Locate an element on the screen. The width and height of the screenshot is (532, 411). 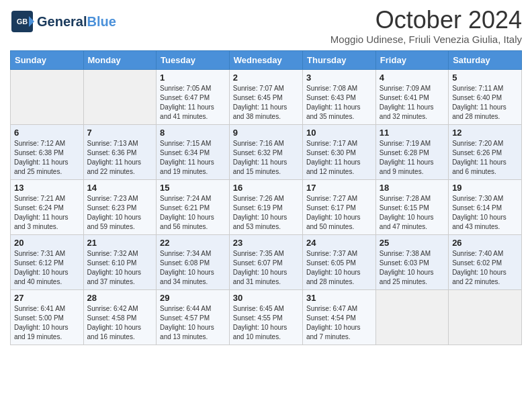
day-content: Sunrise: 6:41 AMSunset: 5:00 PMDaylight:… is located at coordinates (47, 323).